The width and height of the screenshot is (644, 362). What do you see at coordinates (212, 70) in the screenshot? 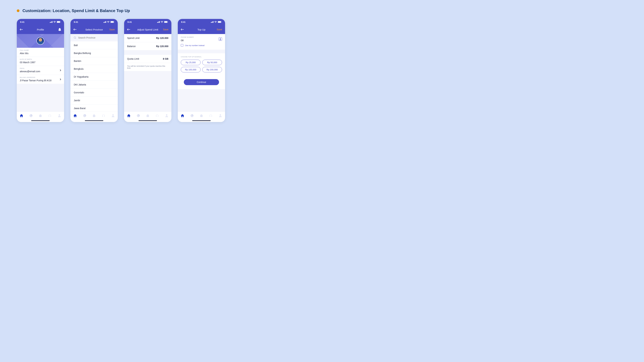
I see `nominal-option: Rp 200,000` at bounding box center [212, 70].